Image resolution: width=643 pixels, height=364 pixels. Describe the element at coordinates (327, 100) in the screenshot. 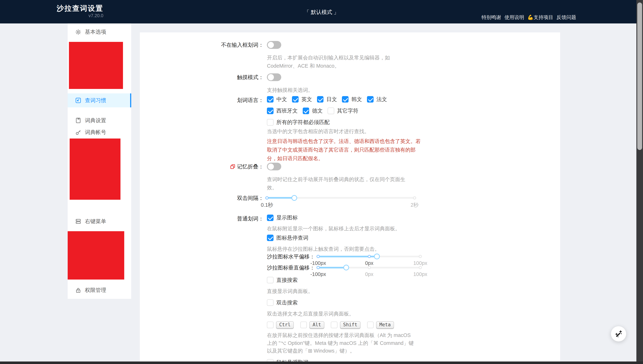

I see `checkbox-lang-japanese: 日文` at that location.